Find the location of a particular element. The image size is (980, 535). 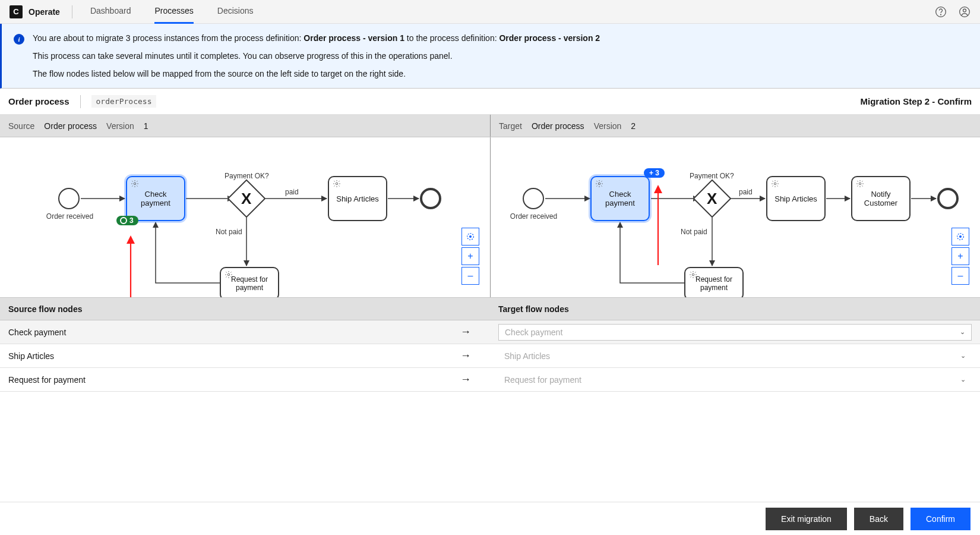

target-diagram-header: Target Order process Version 2 is located at coordinates (735, 126).